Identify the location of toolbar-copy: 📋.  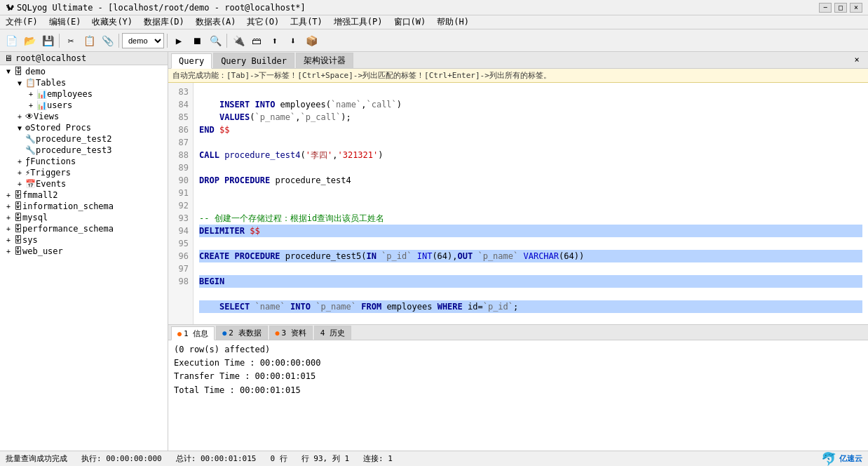
(89, 41).